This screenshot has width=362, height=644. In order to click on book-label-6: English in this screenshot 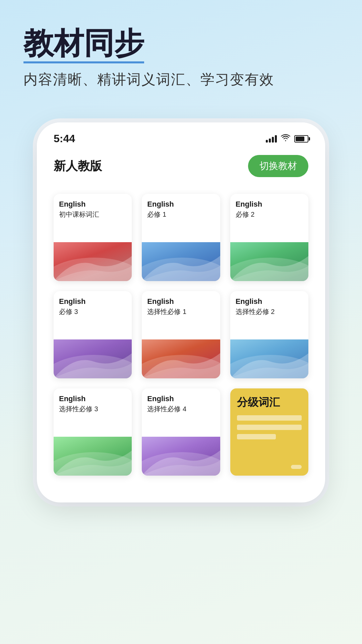, I will do `click(93, 399)`.